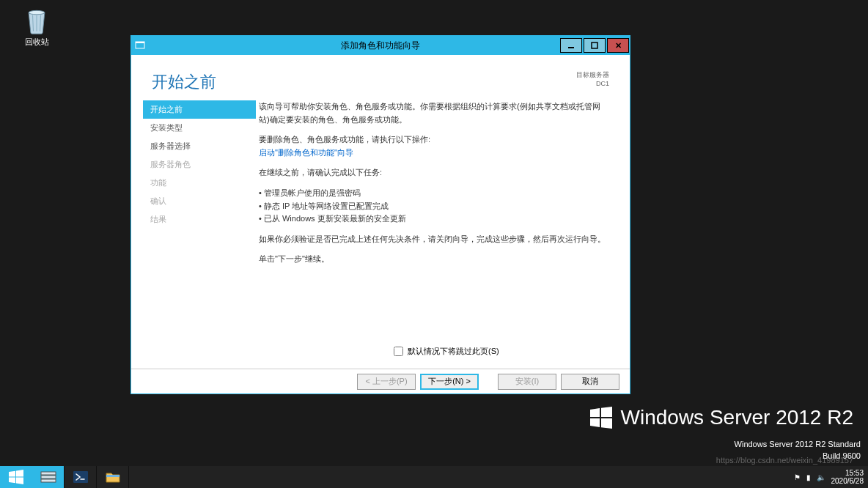 This screenshot has width=868, height=488. Describe the element at coordinates (16, 477) in the screenshot. I see `start-button` at that location.